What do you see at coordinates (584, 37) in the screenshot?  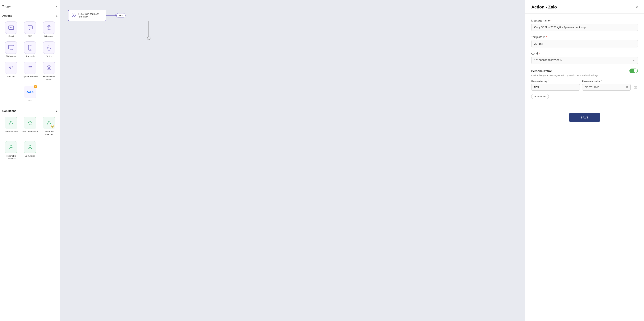 I see `template-id-label: Template Id *` at bounding box center [584, 37].